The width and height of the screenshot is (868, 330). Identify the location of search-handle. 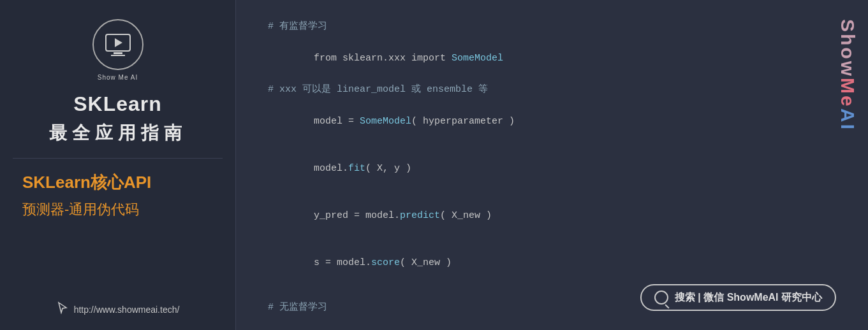
(667, 306).